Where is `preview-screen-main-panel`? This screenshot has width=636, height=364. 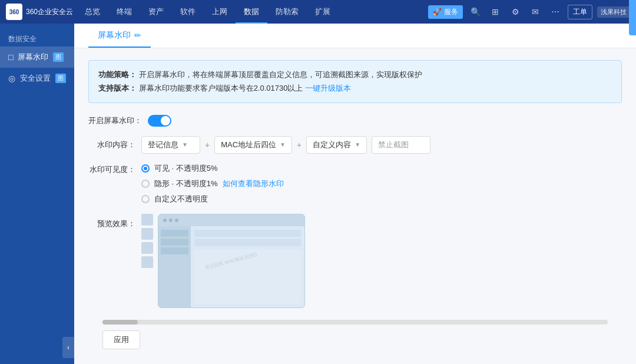
preview-screen-main-panel is located at coordinates (247, 267).